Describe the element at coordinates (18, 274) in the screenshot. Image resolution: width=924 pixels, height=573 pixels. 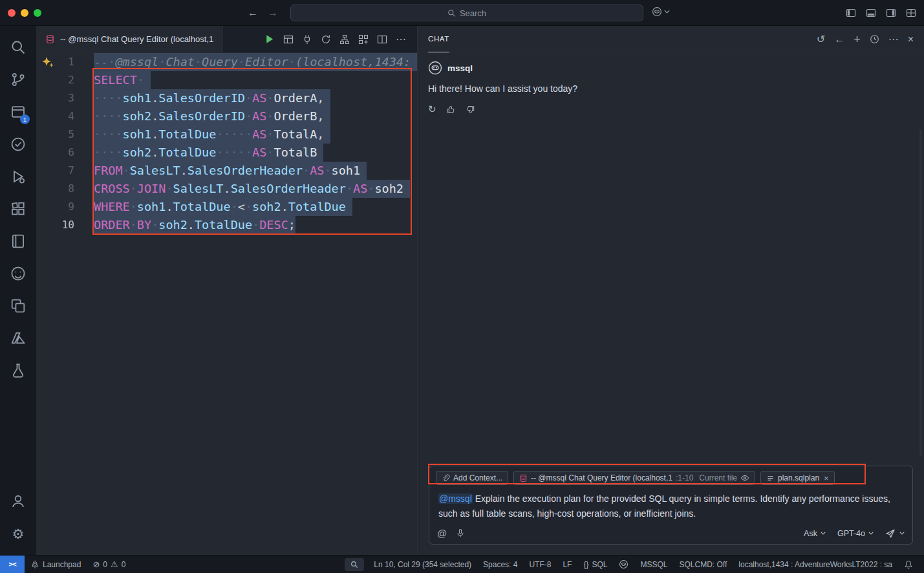
I see `activity-github` at that location.